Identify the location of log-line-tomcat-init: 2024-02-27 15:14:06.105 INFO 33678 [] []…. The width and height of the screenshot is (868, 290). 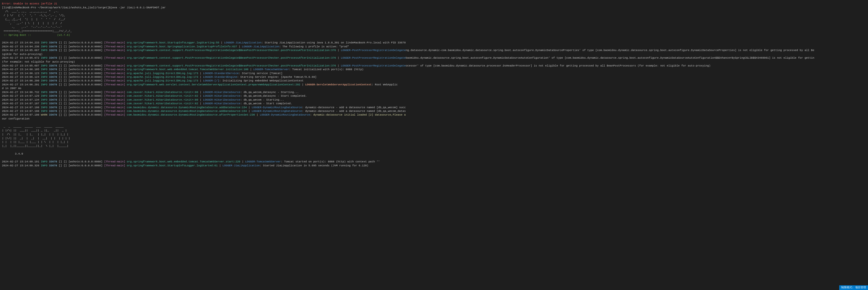
(434, 69).